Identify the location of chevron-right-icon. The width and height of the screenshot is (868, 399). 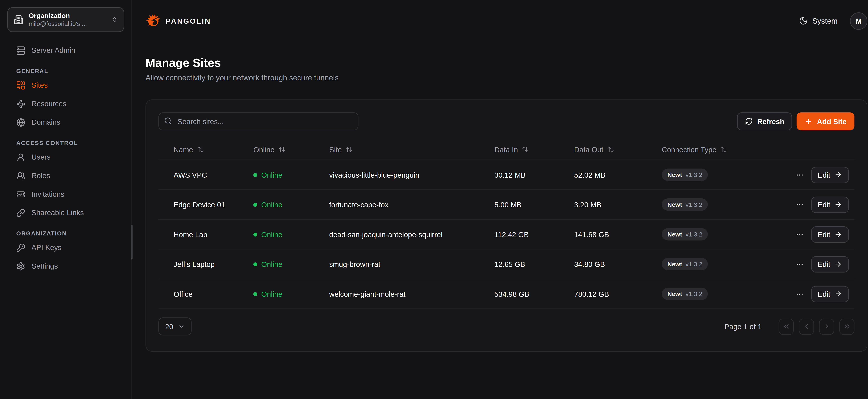
(827, 326).